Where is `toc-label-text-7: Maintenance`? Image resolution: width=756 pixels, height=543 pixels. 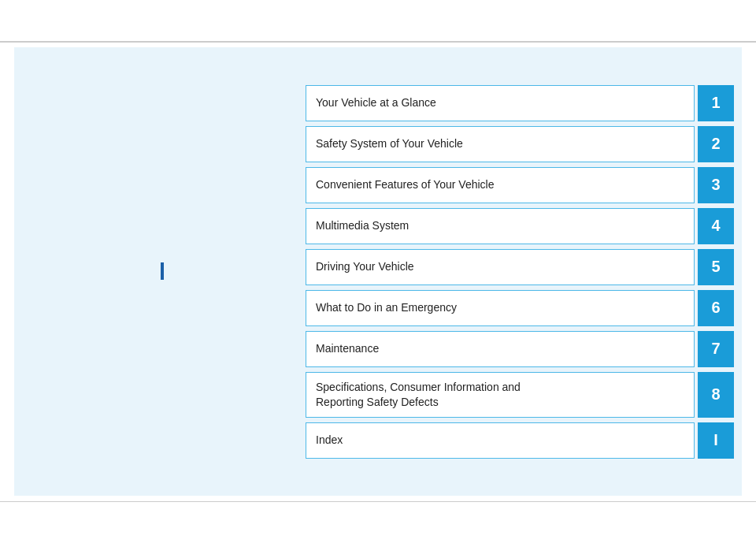 toc-label-text-7: Maintenance is located at coordinates (347, 348).